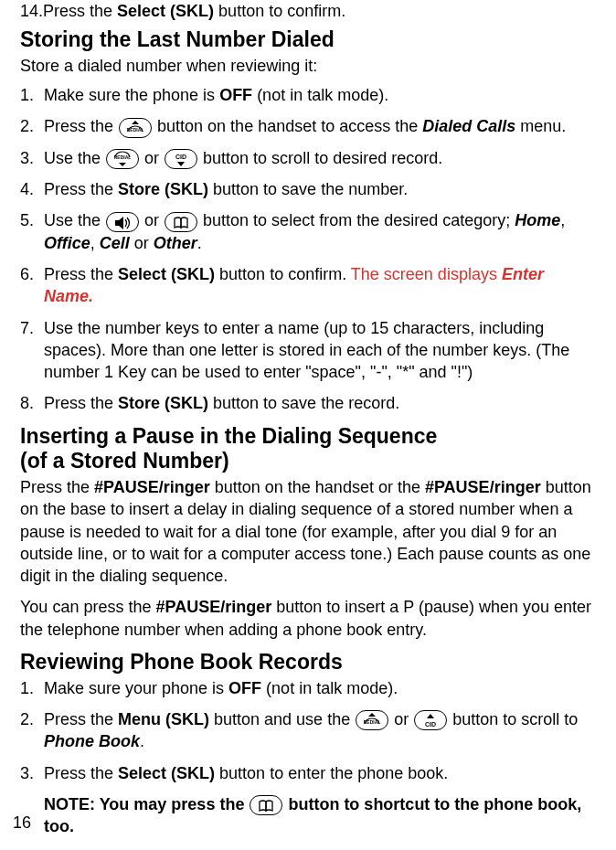 The image size is (616, 850). What do you see at coordinates (308, 731) in the screenshot?
I see `review-step-2: Press the Menu (SKL) button and use the …` at bounding box center [308, 731].